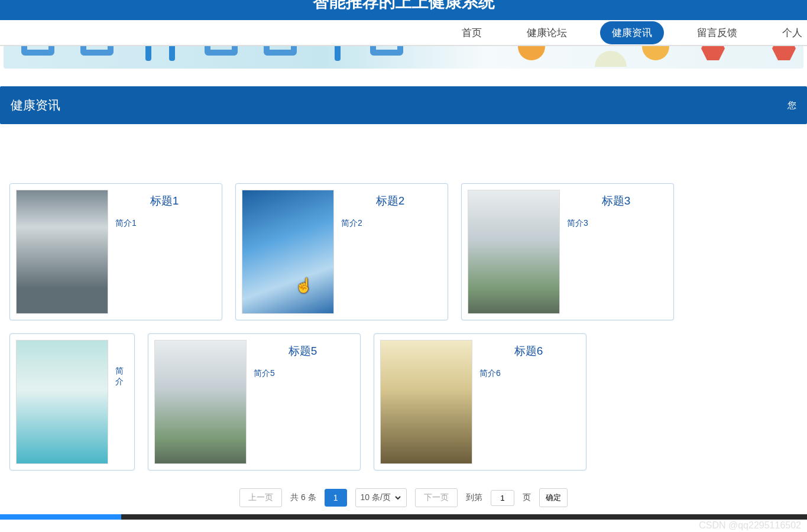 Image resolution: width=807 pixels, height=532 pixels. Describe the element at coordinates (750, 523) in the screenshot. I see `watermark: CSDN @qq2295116502` at that location.